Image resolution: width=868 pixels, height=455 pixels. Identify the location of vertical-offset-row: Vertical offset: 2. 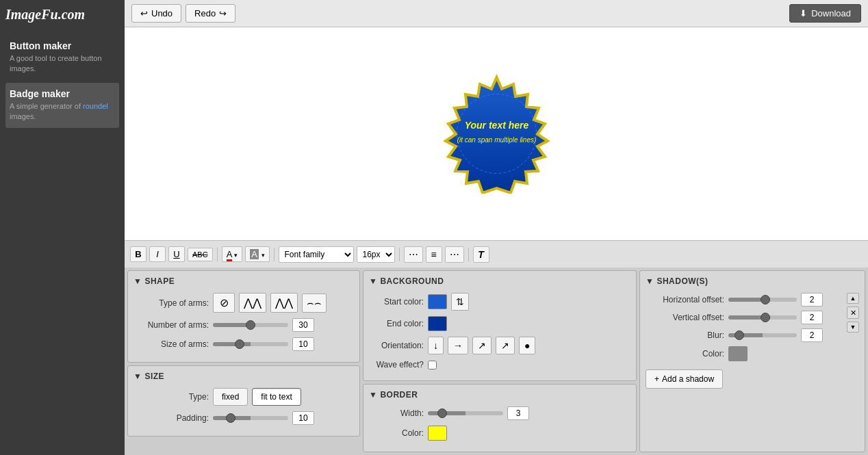
(743, 317).